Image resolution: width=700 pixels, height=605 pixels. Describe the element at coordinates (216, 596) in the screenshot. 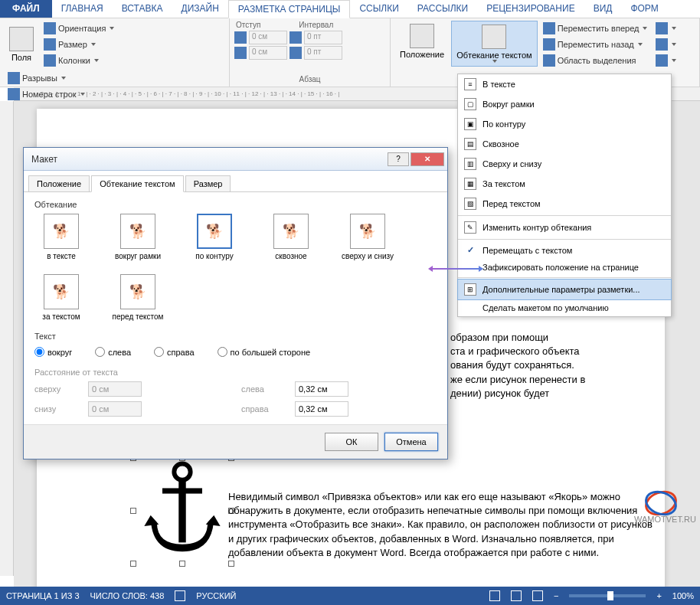

I see `status-lang: РУССКИЙ` at that location.